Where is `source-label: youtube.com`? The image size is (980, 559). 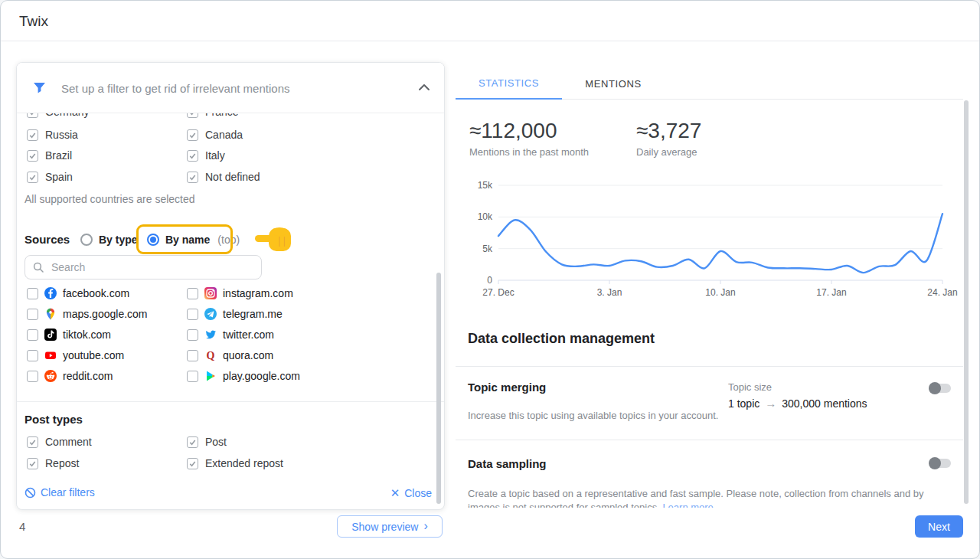 source-label: youtube.com is located at coordinates (93, 355).